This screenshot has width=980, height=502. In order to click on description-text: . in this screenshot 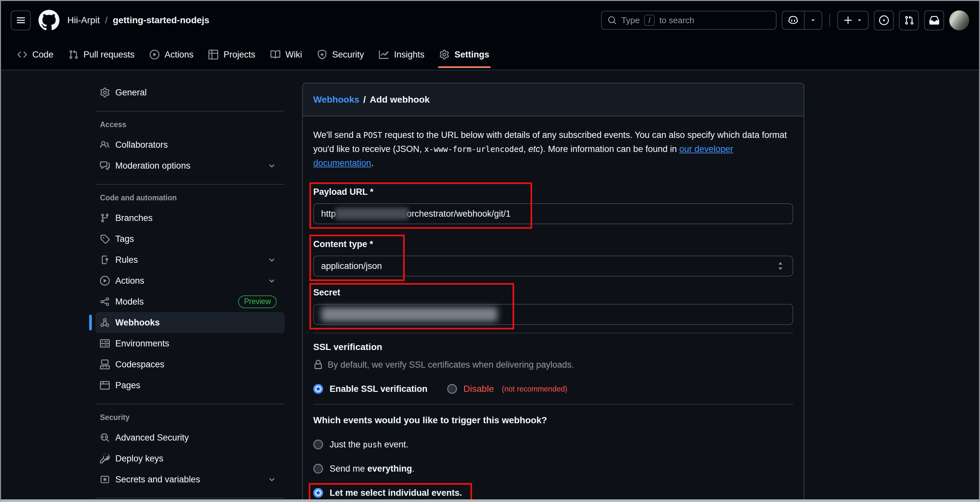, I will do `click(372, 163)`.